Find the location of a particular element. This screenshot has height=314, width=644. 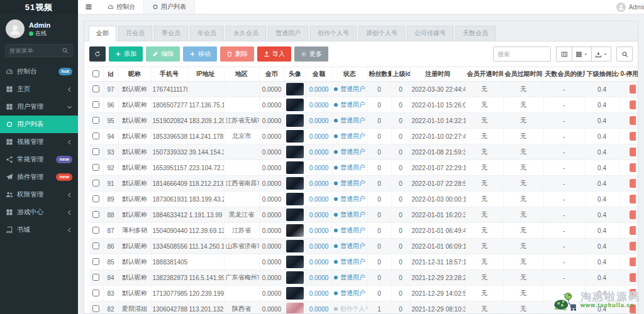

cell-actions is located at coordinates (628, 294).